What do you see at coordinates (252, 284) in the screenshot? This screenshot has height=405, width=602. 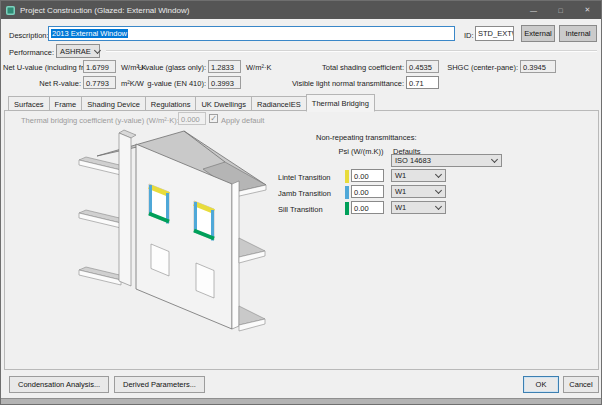 I see `right-floor-slabs` at bounding box center [252, 284].